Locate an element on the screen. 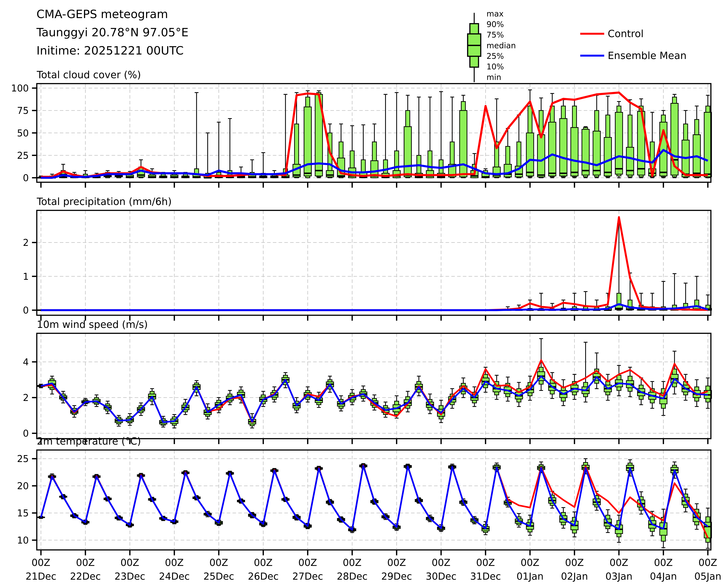 The height and width of the screenshot is (587, 728). y-tick-label: 1 is located at coordinates (26, 277).